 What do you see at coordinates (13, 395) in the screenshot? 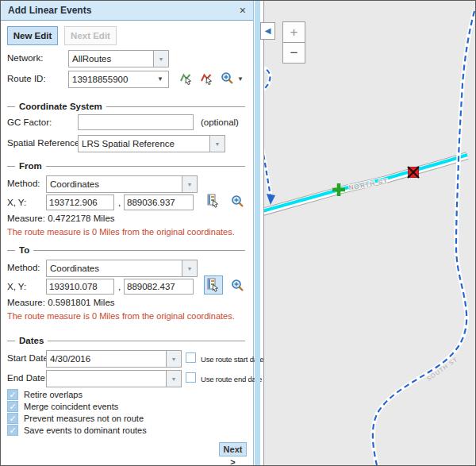
I see `retire-overlaps-checkbox: ✓` at bounding box center [13, 395].